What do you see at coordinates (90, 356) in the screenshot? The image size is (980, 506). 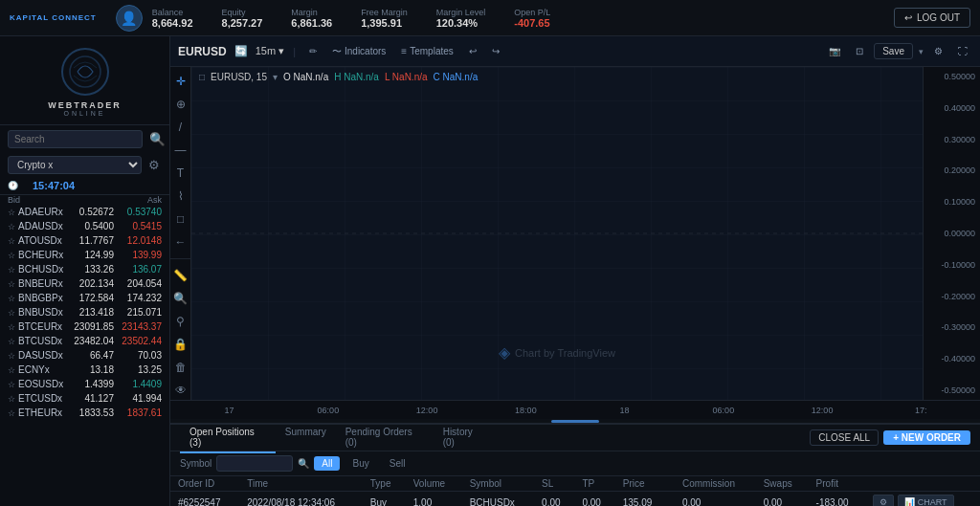 I see `symbol-bid: 66.47` at bounding box center [90, 356].